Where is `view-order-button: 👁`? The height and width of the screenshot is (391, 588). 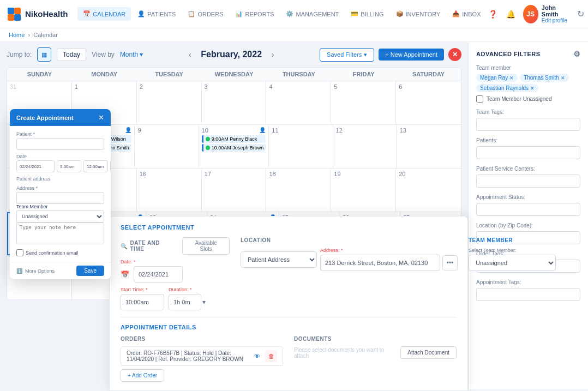
view-order-button: 👁 is located at coordinates (257, 356).